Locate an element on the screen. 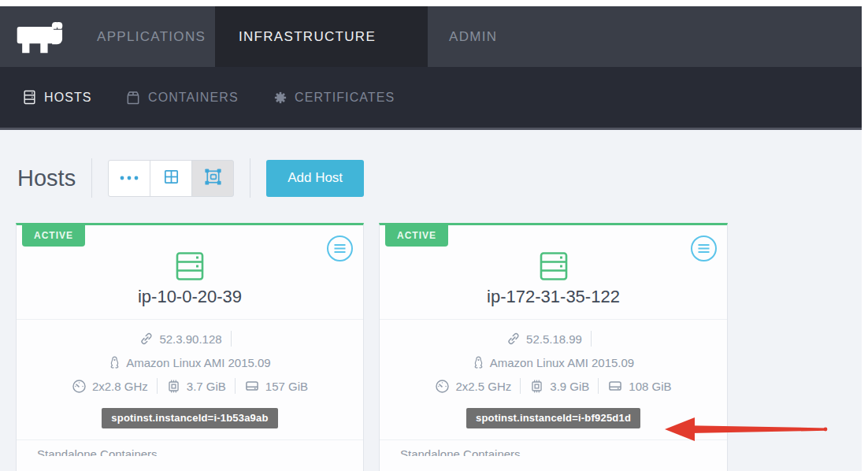  rancher-logo-icon is located at coordinates (43, 37).